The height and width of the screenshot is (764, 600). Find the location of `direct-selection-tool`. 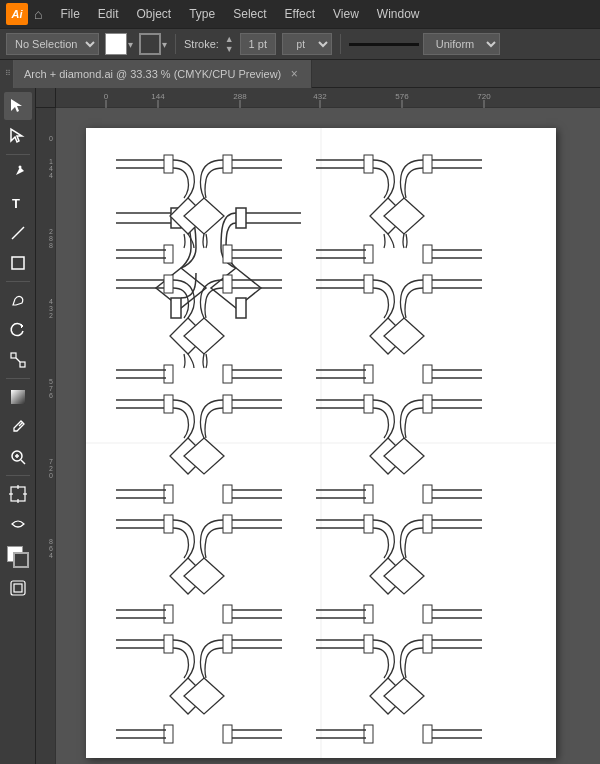

direct-selection-tool is located at coordinates (18, 136).